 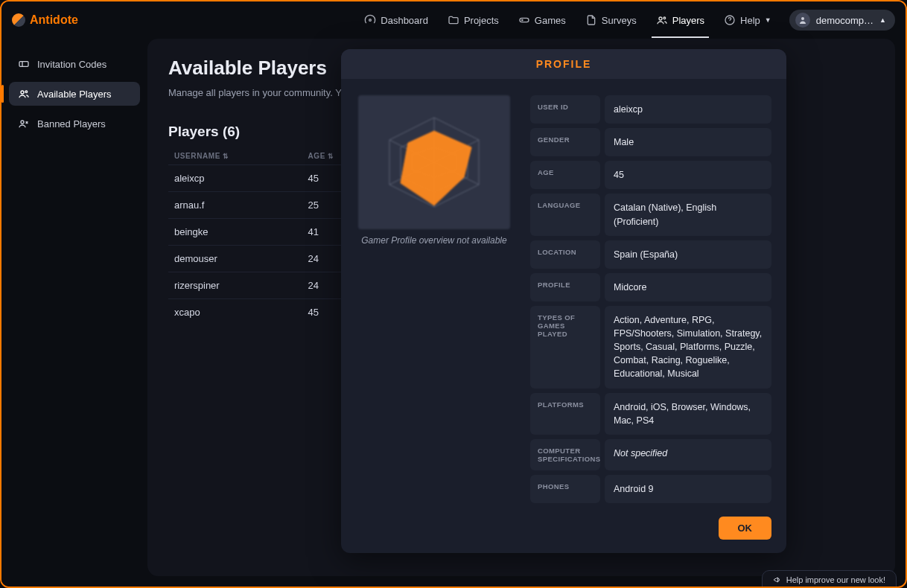 What do you see at coordinates (235, 313) in the screenshot?
I see `cell-username: xcapo` at bounding box center [235, 313].